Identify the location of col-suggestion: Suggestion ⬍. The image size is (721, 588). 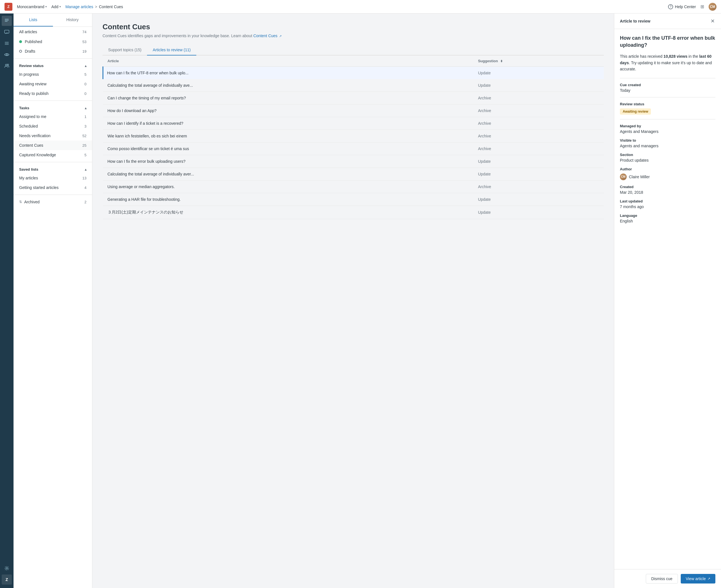
(538, 61).